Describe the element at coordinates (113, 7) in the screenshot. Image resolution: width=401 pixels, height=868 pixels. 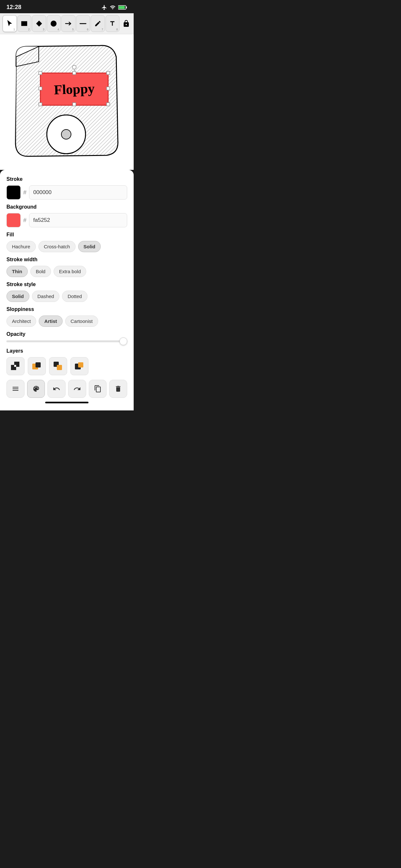
I see `wifi-icon` at that location.